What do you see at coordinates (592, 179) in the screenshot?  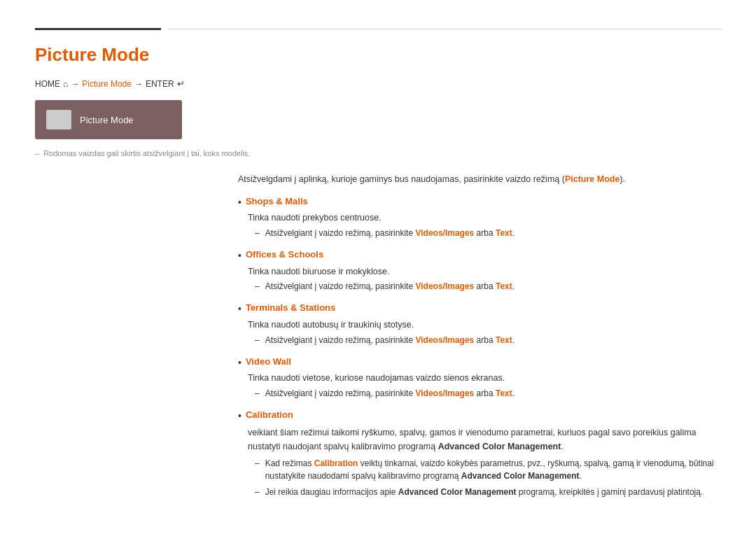 I see `intro-picture-mode-link: Picture Mode` at bounding box center [592, 179].